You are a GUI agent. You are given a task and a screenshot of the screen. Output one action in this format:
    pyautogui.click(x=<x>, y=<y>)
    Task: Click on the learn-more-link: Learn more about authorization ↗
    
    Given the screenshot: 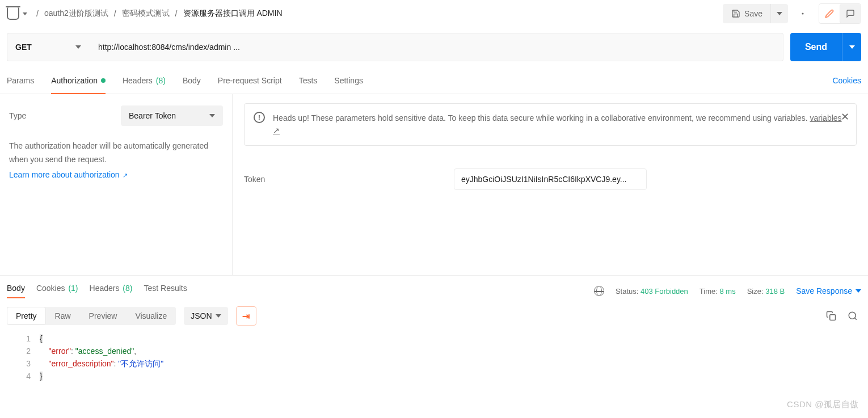 What is the action you would take?
    pyautogui.click(x=68, y=175)
    